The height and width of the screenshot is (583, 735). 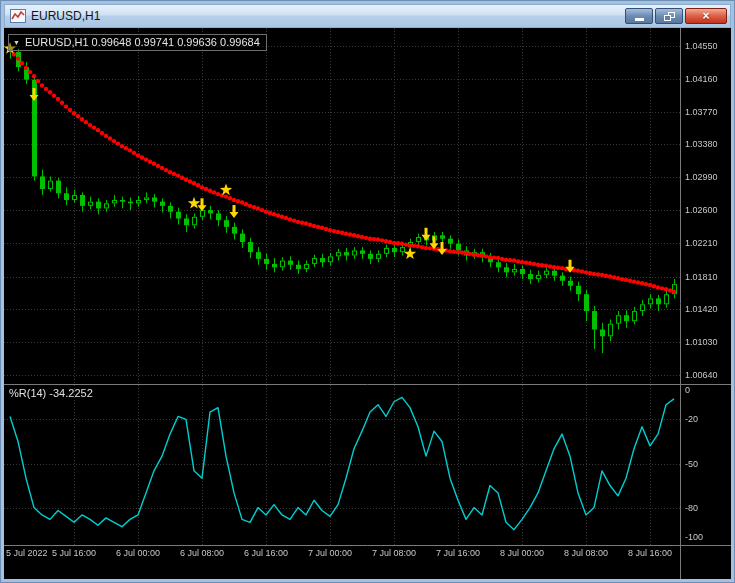 What do you see at coordinates (342, 554) in the screenshot?
I see `time-axis: 5 Jul 20225 Jul 16:006 Jul 00:006 Jul 08…` at bounding box center [342, 554].